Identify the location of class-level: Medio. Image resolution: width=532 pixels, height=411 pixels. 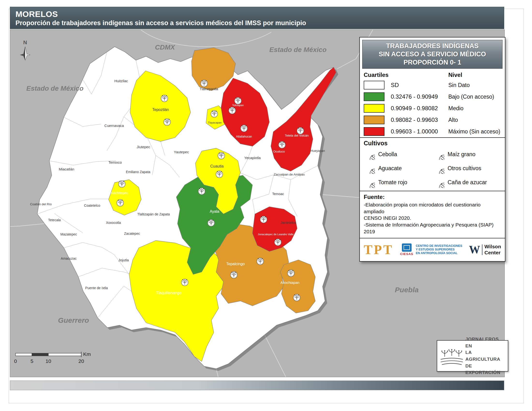
(475, 109).